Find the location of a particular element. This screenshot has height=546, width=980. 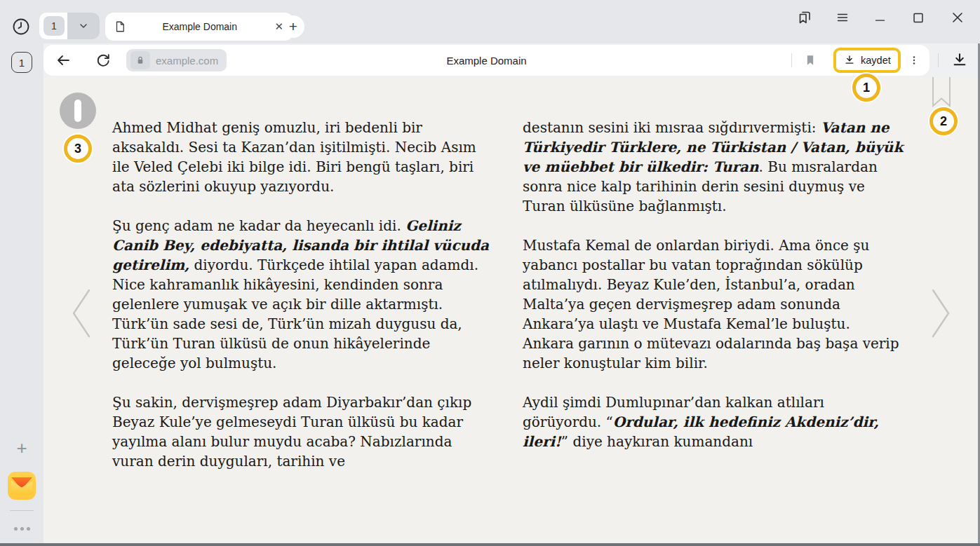

reader-paragraph: destanın sesini iki mısraa sığdırıvermiş… is located at coordinates (714, 167).